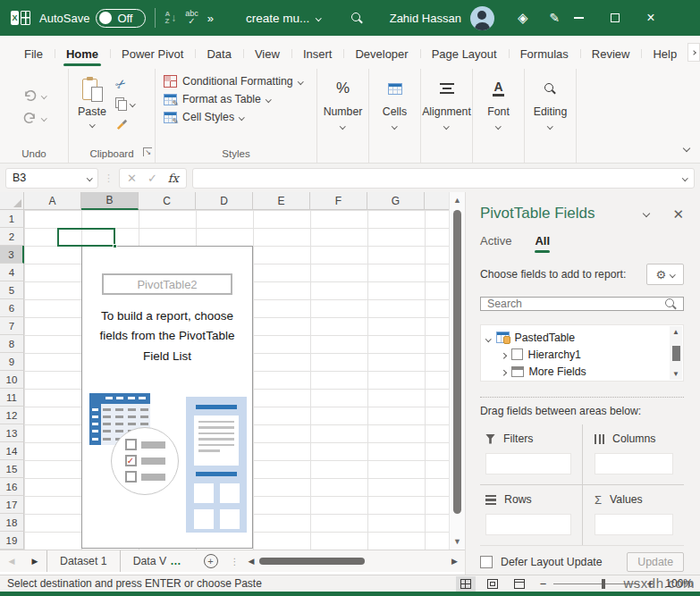 The image size is (700, 596). Describe the element at coordinates (152, 179) in the screenshot. I see `enter-button: ✓` at that location.